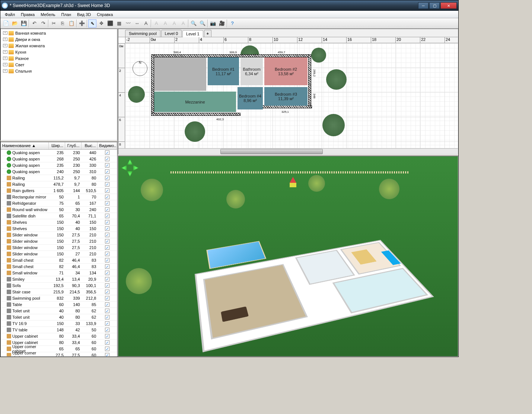 This screenshot has height=414, width=532. I want to click on open-icon: 📂, so click(15, 23).